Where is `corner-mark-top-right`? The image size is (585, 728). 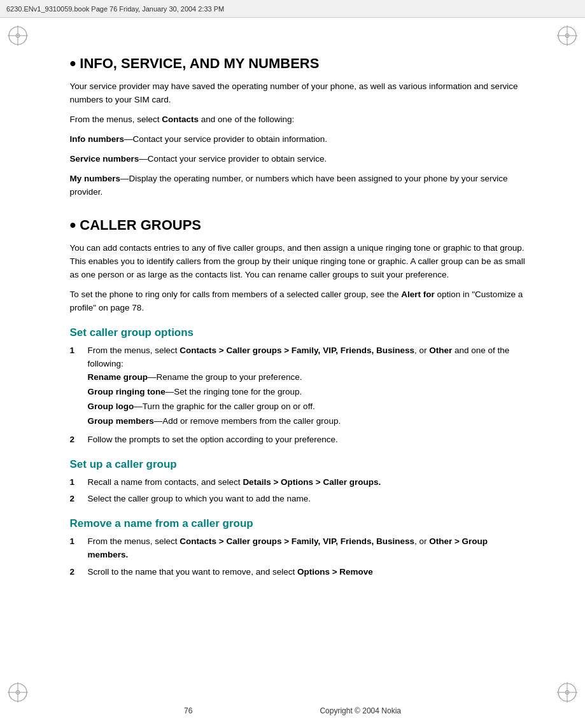 corner-mark-top-right is located at coordinates (567, 36).